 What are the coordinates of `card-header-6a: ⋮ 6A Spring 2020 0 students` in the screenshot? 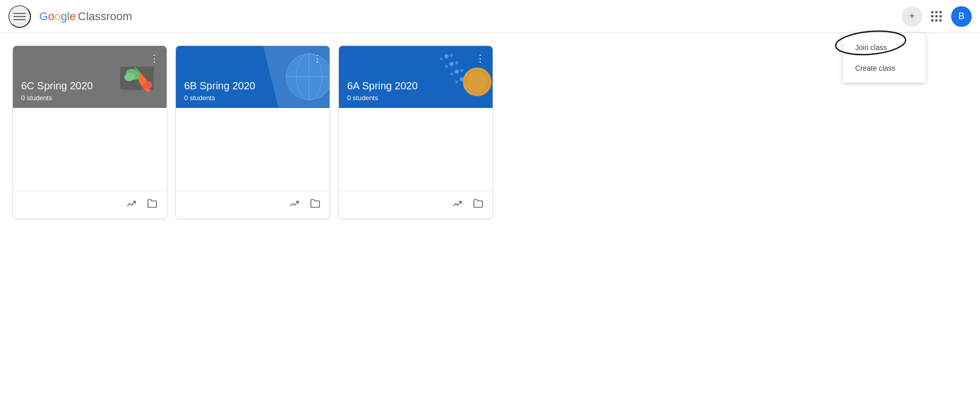 It's located at (416, 77).